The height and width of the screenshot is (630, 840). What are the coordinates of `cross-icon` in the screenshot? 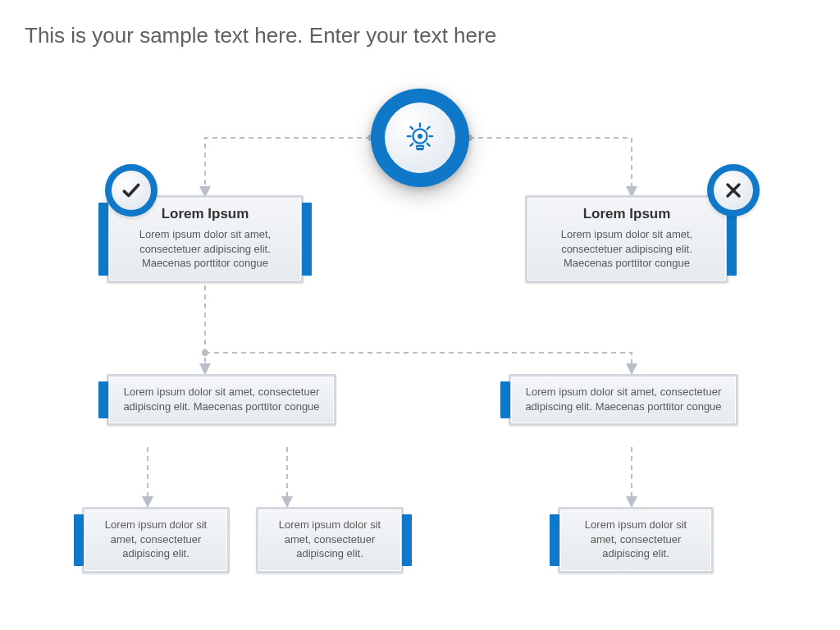 It's located at (733, 190).